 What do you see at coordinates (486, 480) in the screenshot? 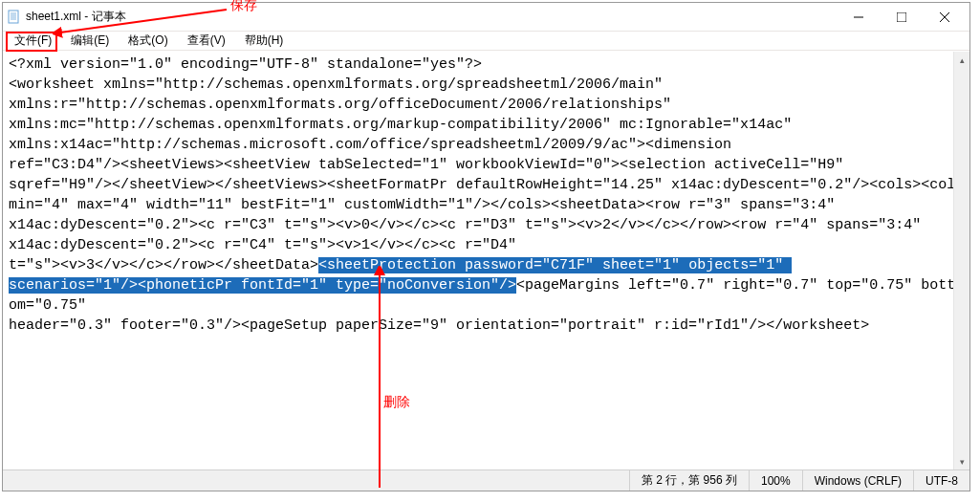
I see `statusbar: 第 2 行，第 956 列 100% Windows (CRLF) UTF-8` at bounding box center [486, 480].